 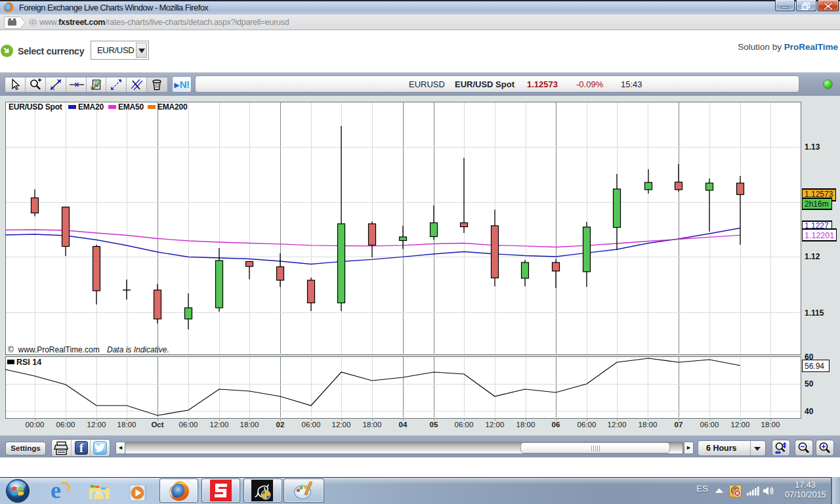 What do you see at coordinates (679, 425) in the screenshot?
I see `svg-text: 07` at bounding box center [679, 425].